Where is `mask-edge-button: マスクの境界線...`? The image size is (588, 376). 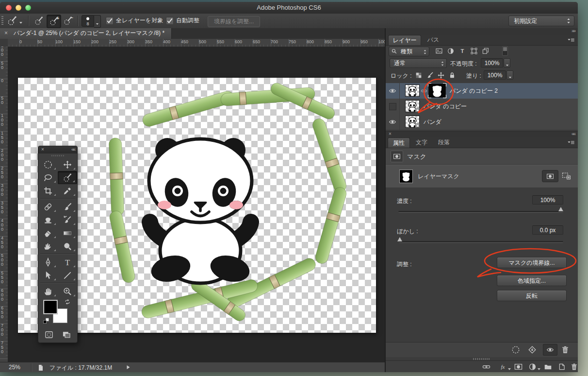
mask-edge-button: マスクの境界線... is located at coordinates (532, 262).